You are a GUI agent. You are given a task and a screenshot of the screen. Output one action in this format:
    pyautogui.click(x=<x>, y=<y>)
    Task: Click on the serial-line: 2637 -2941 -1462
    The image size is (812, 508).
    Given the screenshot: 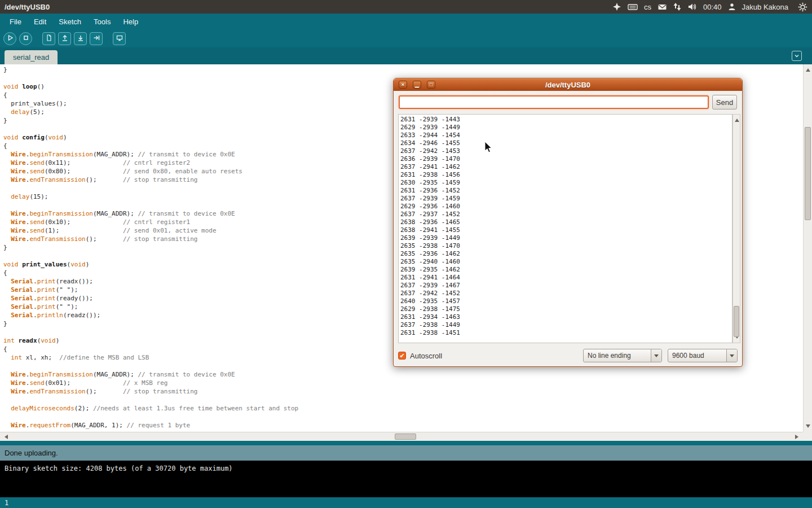 What is the action you would take?
    pyautogui.click(x=566, y=167)
    